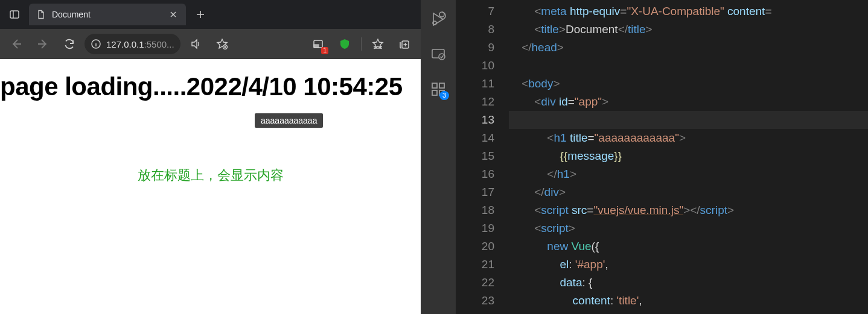 The width and height of the screenshot is (868, 314). What do you see at coordinates (210, 44) in the screenshot?
I see `nav-bar: 127.0.0.1:5500... 1` at bounding box center [210, 44].